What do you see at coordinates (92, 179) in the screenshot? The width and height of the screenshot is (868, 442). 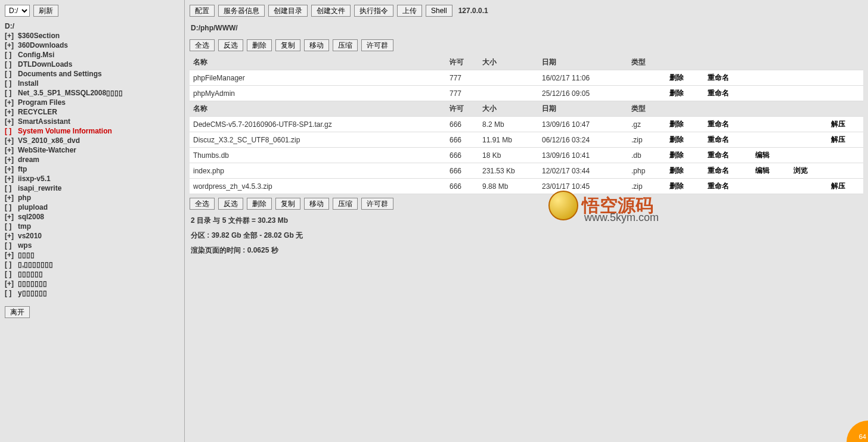 I see `tree-item: [+]iisxp-v5.1` at bounding box center [92, 179].